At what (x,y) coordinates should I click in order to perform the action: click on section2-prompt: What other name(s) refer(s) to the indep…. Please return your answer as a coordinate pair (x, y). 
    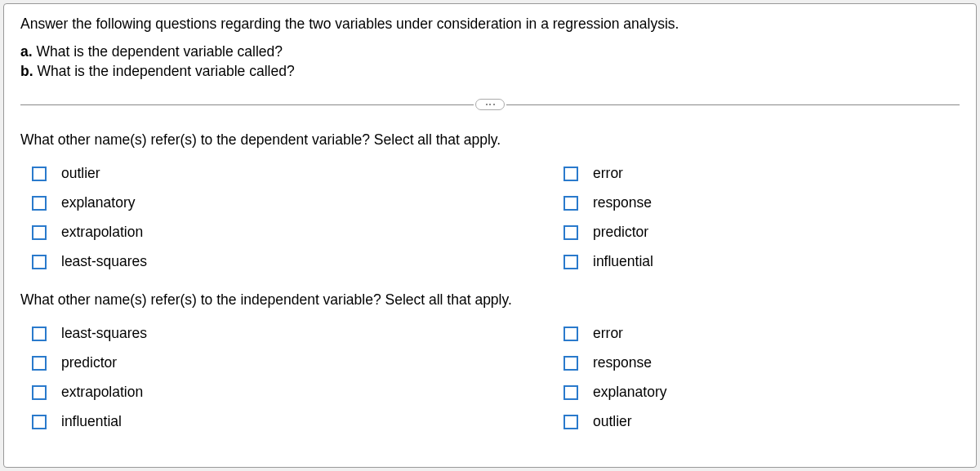
    Looking at the image, I should click on (490, 300).